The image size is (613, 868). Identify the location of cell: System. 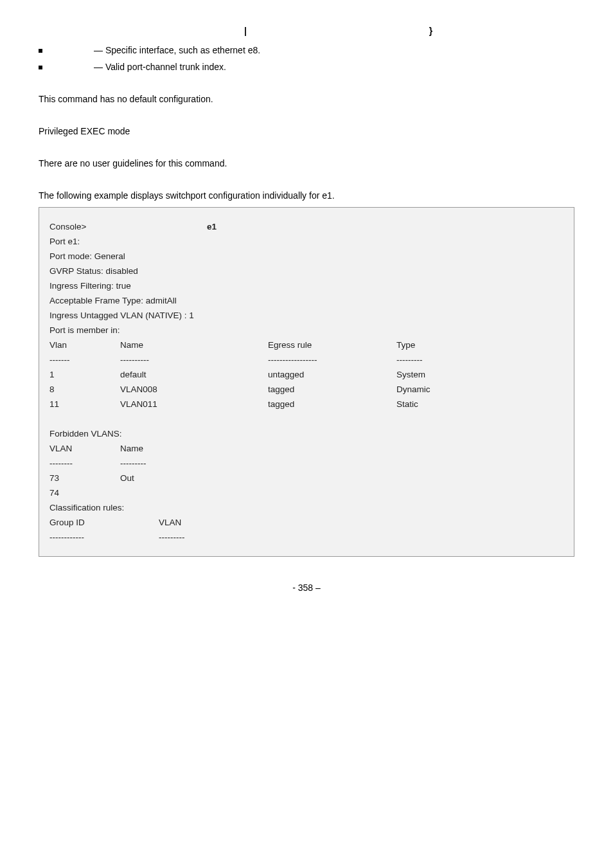
(441, 374).